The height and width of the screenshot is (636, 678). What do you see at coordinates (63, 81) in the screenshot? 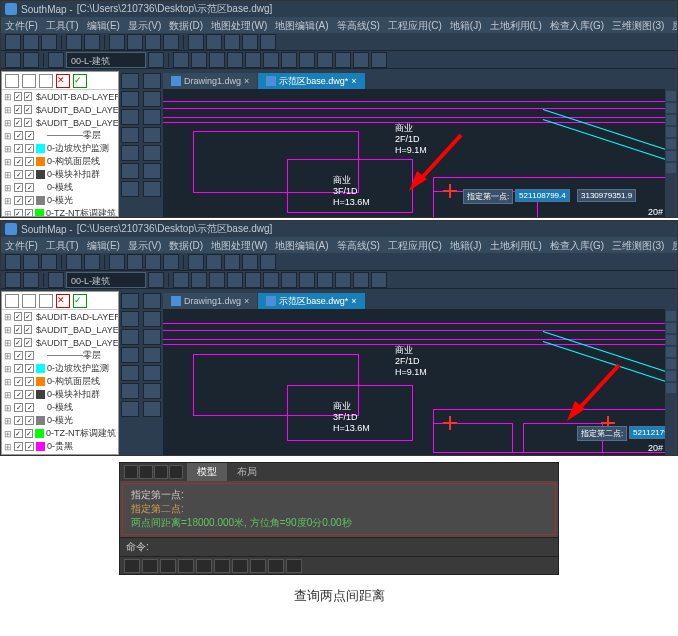
I see `close-icon: ✕` at bounding box center [63, 81].